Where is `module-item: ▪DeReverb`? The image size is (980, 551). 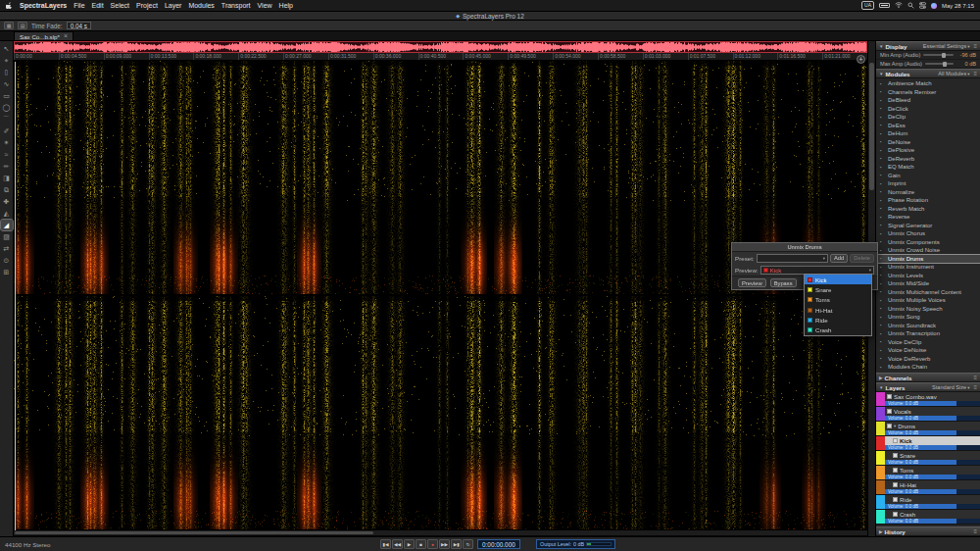
module-item: ▪DeReverb is located at coordinates (928, 159).